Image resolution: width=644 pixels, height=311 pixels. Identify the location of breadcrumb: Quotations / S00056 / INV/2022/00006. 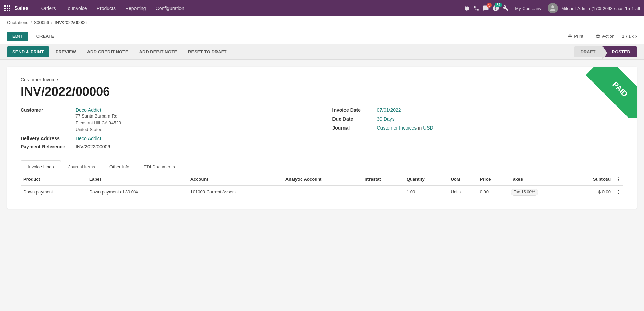
(322, 23).